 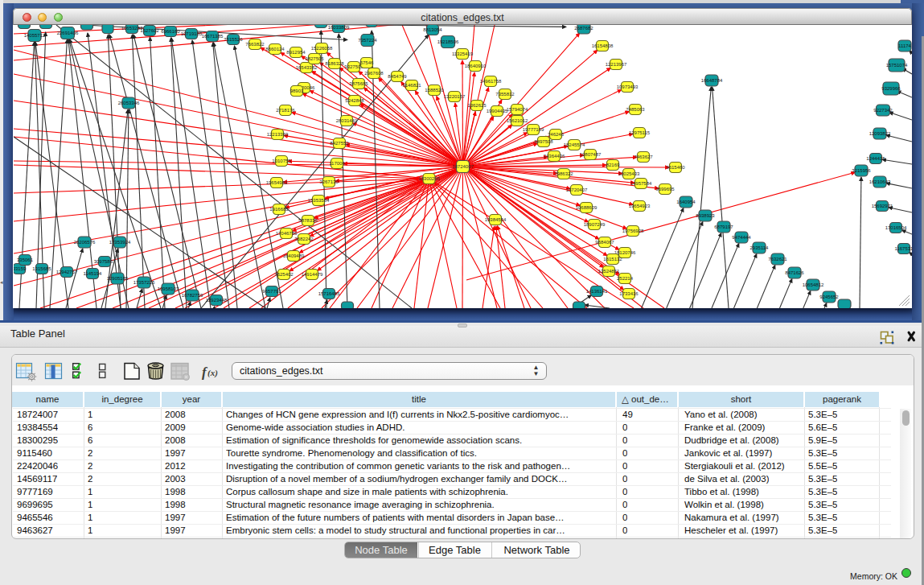 What do you see at coordinates (117, 278) in the screenshot?
I see `svg-text: 12905185` at bounding box center [117, 278].